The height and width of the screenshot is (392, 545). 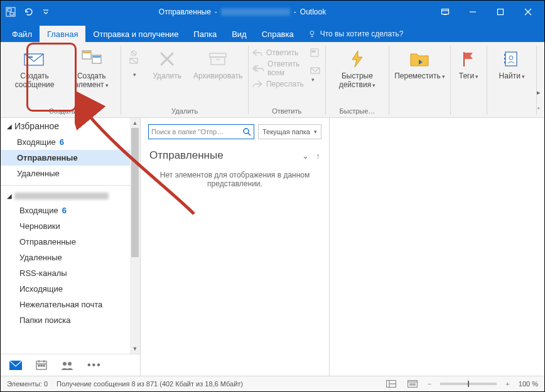 I want to click on tab-help: Справка, so click(x=278, y=34).